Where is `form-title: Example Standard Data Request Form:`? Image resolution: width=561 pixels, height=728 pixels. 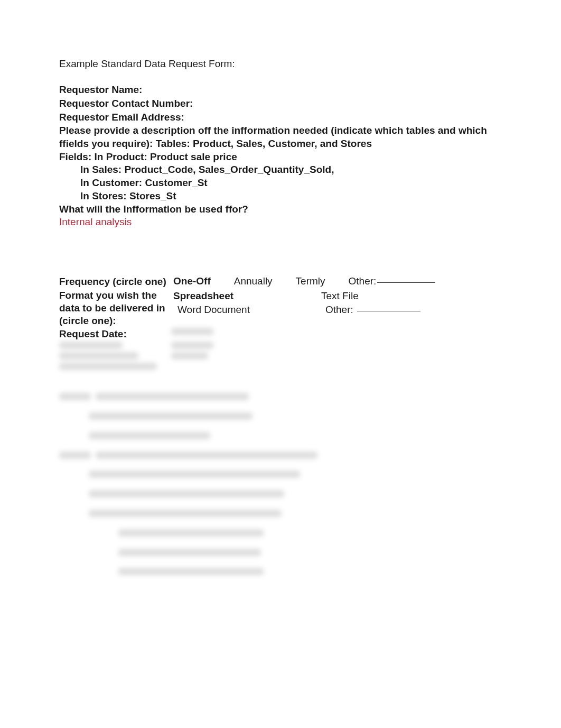
form-title: Example Standard Data Request Form: is located at coordinates (280, 64).